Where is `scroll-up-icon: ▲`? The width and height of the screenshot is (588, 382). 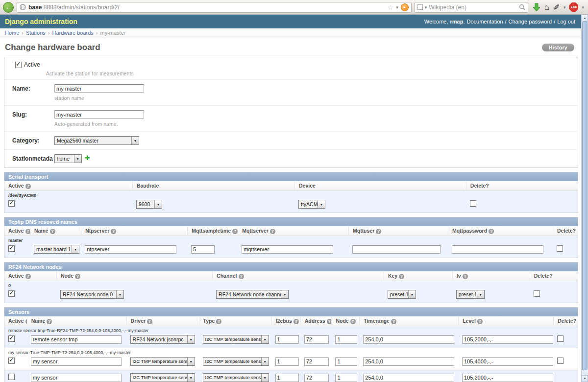 scroll-up-icon: ▲ is located at coordinates (585, 18).